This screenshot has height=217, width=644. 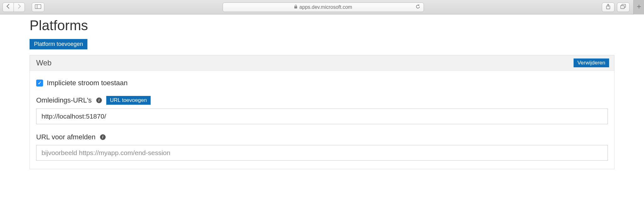 I want to click on implicit-flow-checkbox: ✓, so click(x=40, y=83).